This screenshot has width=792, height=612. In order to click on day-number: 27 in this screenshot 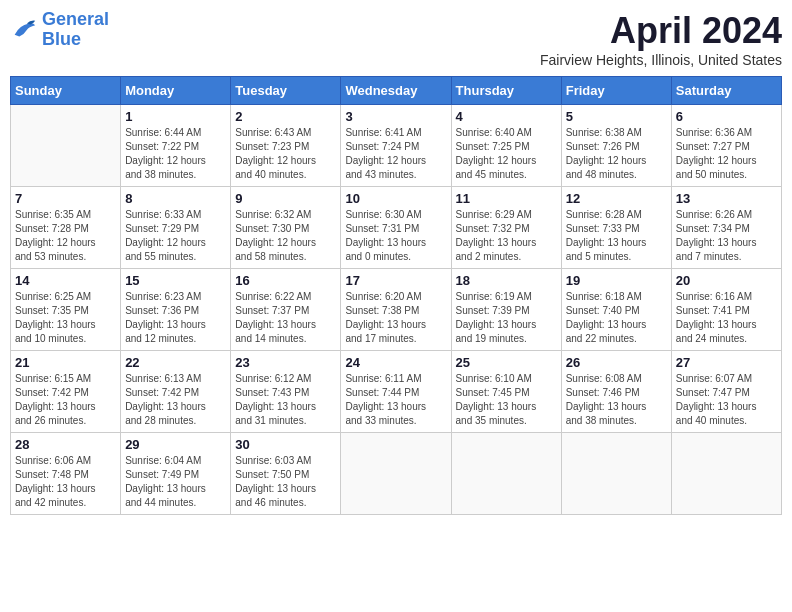, I will do `click(726, 362)`.